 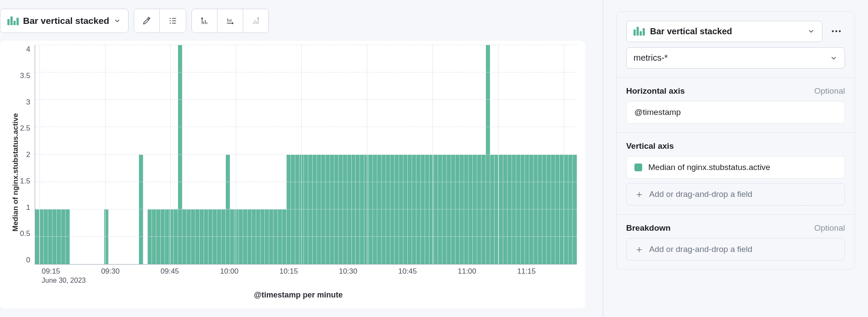 I want to click on breakdown-add-field: ＋ Add or drag-and-drop a field, so click(x=736, y=249).